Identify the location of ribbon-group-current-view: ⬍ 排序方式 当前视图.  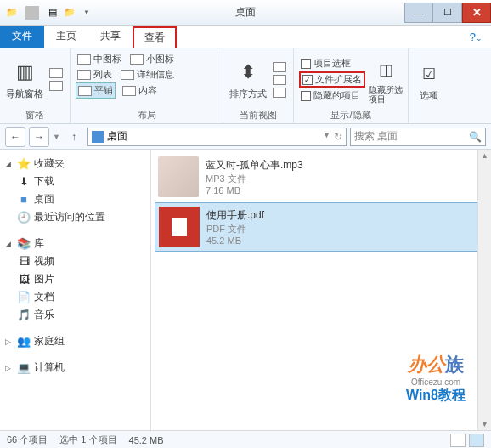
(258, 86).